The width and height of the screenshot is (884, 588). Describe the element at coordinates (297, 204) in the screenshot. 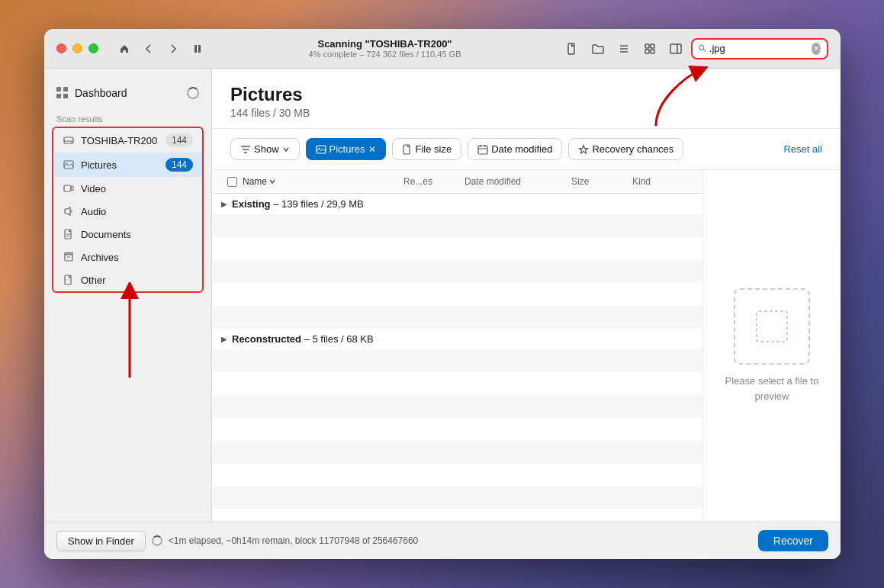

I see `group-existing-label: Existing – 139 files / 29,9 MB` at that location.